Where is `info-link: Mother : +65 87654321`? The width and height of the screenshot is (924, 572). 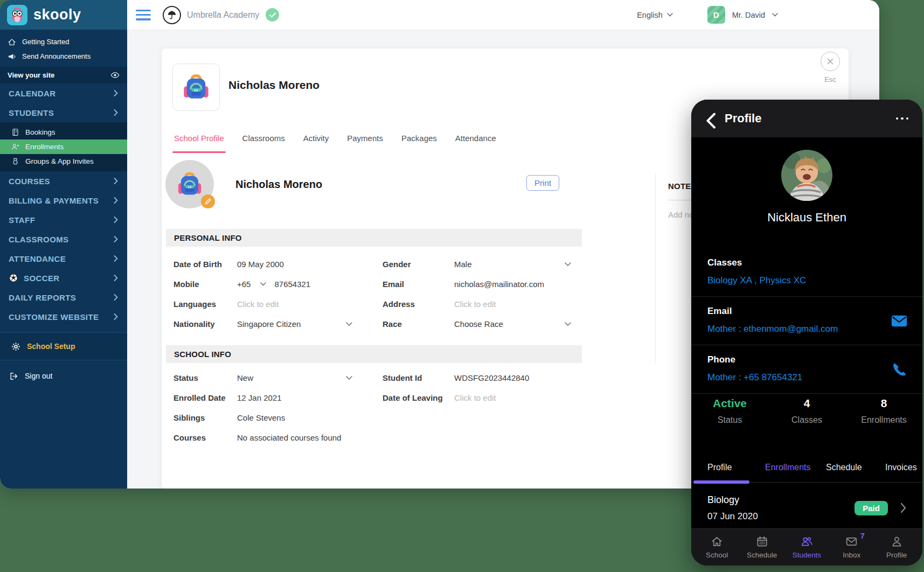
info-link: Mother : +65 87654321 is located at coordinates (807, 378).